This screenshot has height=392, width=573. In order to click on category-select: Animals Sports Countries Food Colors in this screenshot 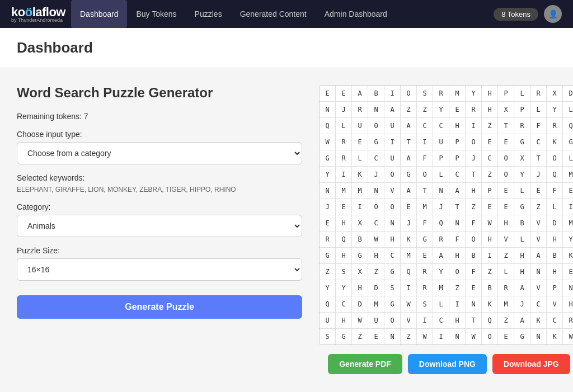, I will do `click(159, 226)`.